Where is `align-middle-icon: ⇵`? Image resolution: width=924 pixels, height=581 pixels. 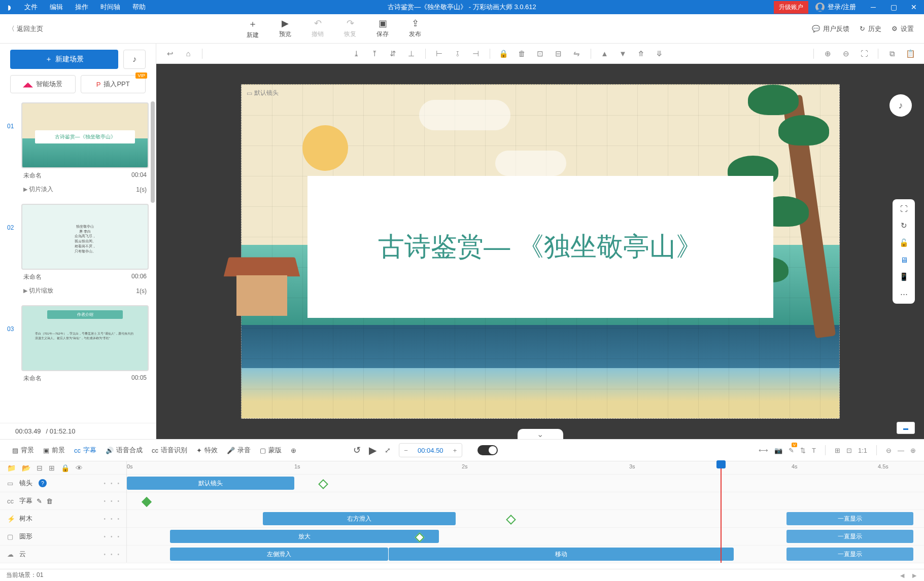
align-middle-icon: ⇵ is located at coordinates (393, 54).